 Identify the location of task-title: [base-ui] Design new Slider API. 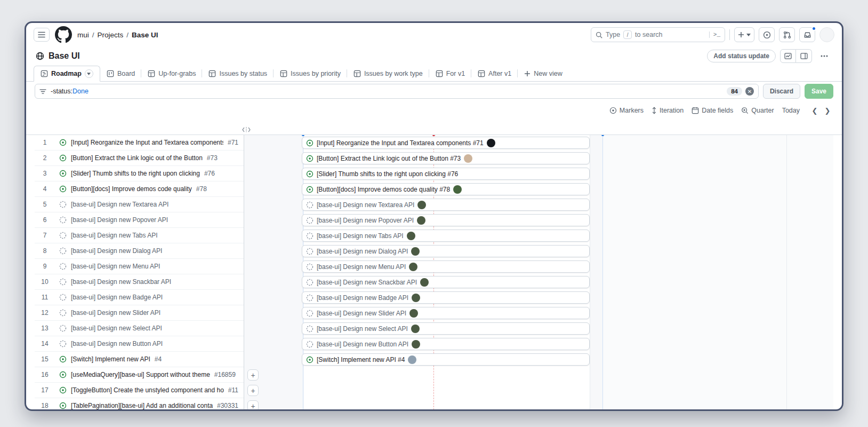
(116, 313).